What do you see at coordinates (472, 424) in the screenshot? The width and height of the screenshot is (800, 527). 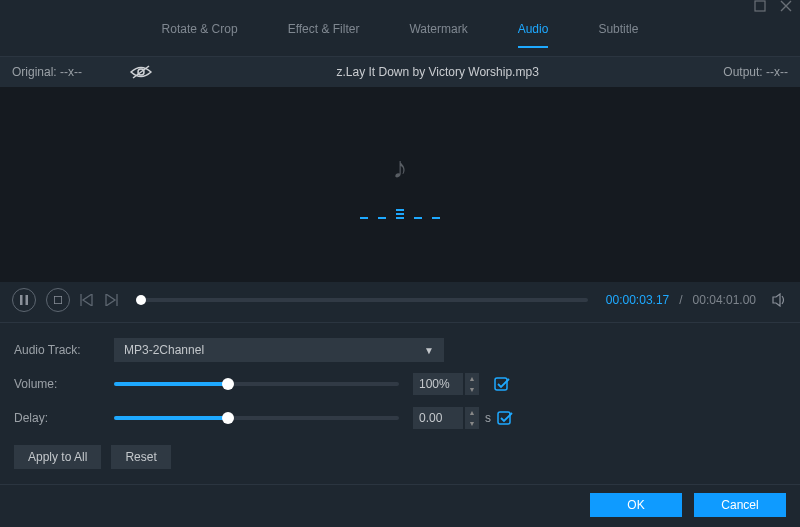 I see `delay-step-down: ▼` at bounding box center [472, 424].